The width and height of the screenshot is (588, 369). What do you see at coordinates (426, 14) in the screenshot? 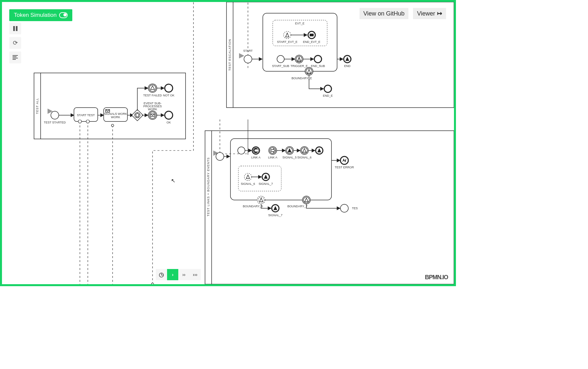
I see `viewer-label: Viewer` at bounding box center [426, 14].